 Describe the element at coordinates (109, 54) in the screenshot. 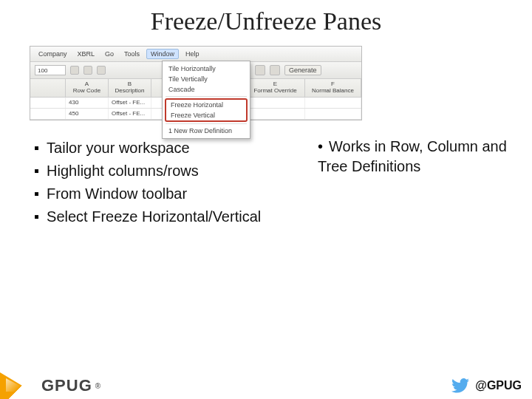

I see `menu-go: Go` at that location.